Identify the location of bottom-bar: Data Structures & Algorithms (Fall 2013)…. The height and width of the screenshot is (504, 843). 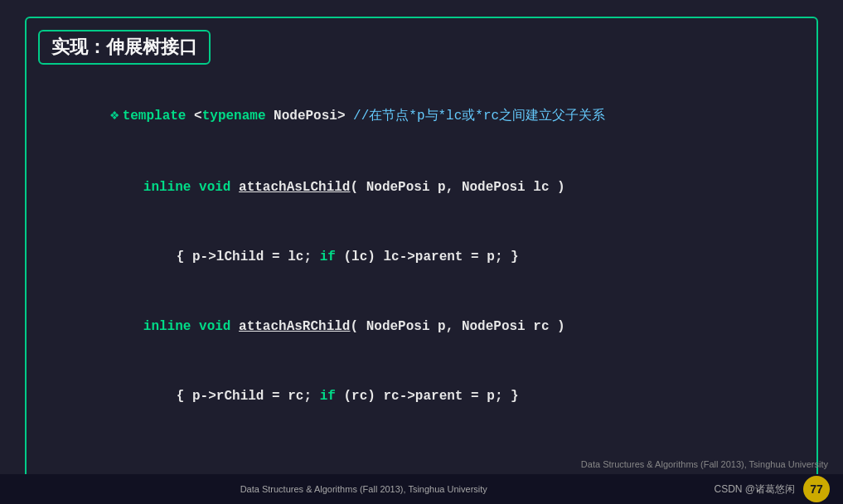
(421, 489).